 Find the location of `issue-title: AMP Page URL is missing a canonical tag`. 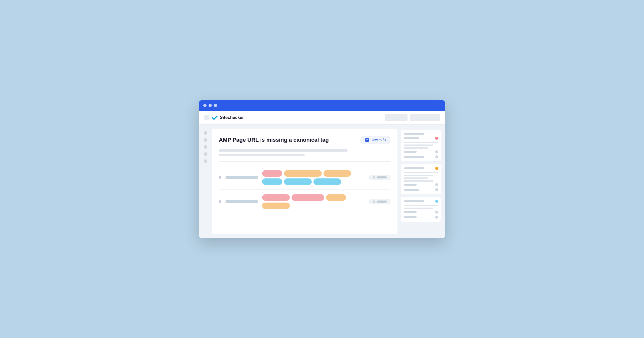

issue-title: AMP Page URL is missing a canonical tag is located at coordinates (274, 140).